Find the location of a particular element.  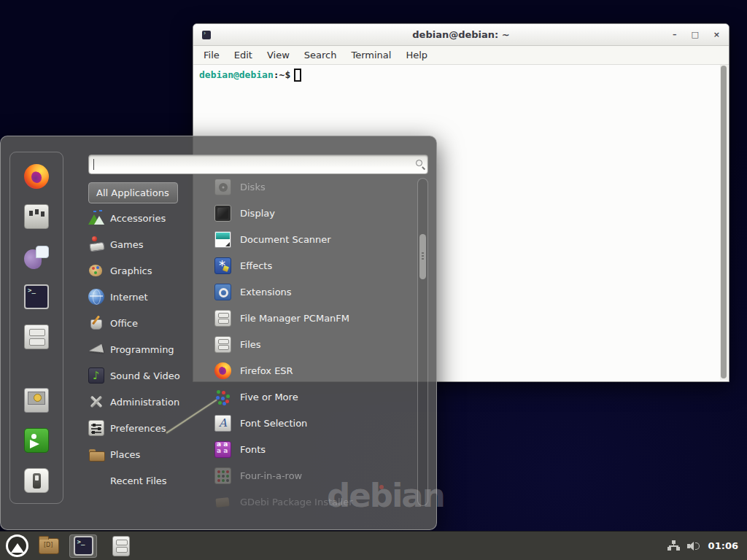

file-manager-launcher-icon is located at coordinates (49, 546).